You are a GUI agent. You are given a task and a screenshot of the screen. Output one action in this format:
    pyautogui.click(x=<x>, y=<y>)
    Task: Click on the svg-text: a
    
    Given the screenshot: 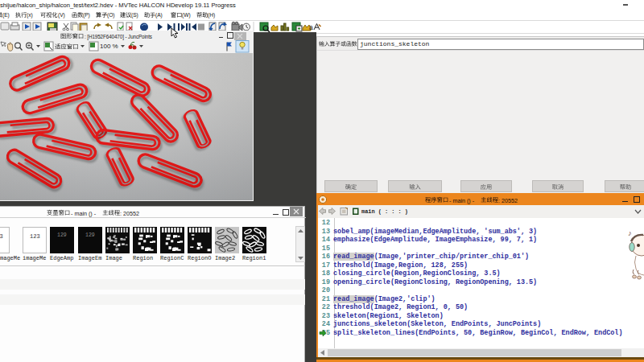 What is the action you would take?
    pyautogui.click(x=311, y=27)
    